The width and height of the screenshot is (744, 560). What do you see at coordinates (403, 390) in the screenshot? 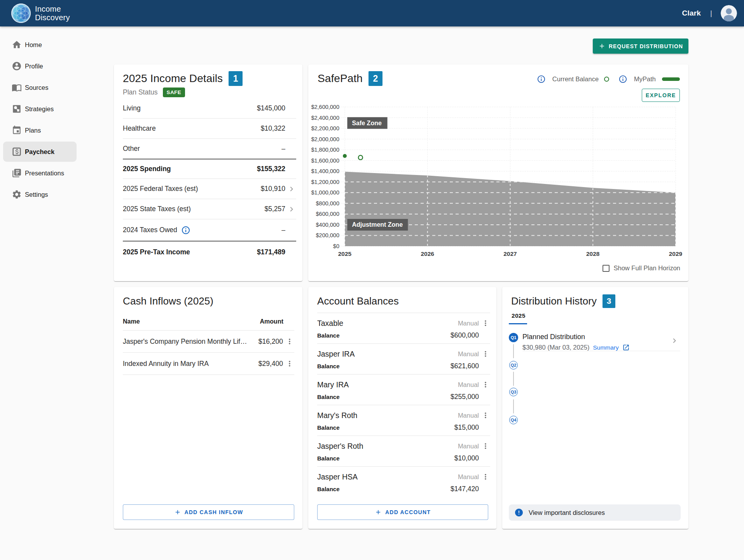
I see `account-block-mary-ira: Mary IRA Manual Balance $255,000` at bounding box center [403, 390].